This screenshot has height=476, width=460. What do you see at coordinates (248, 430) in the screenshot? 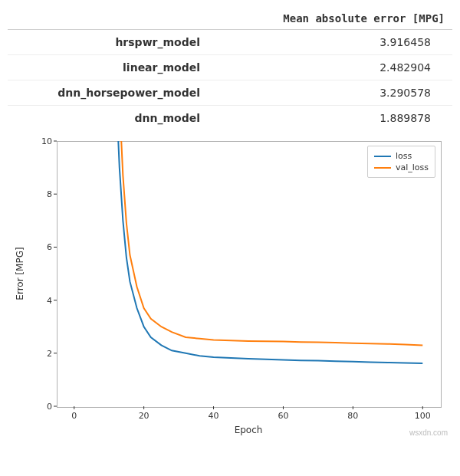
I see `x-axis-label: Epoch` at bounding box center [248, 430].